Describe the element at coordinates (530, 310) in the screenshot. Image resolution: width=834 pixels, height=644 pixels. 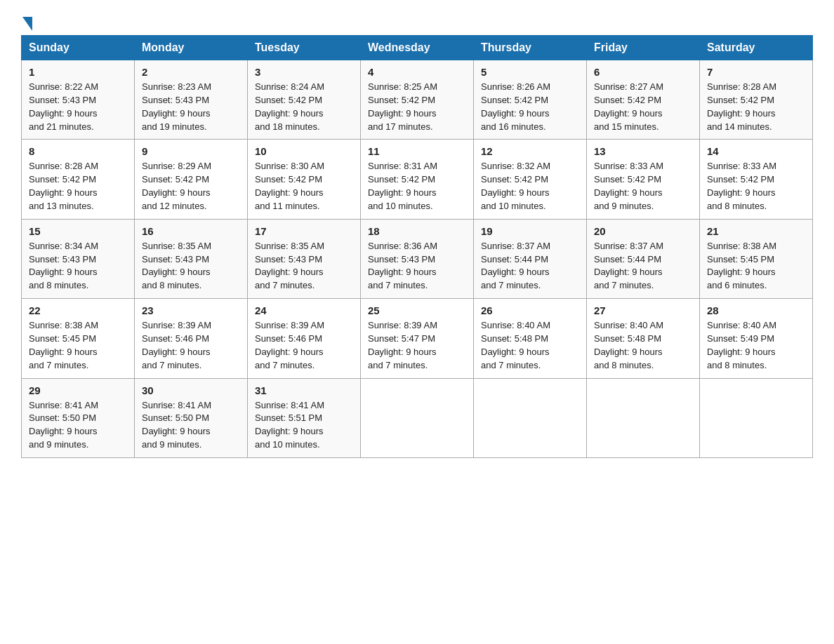
I see `day-number: 26` at that location.